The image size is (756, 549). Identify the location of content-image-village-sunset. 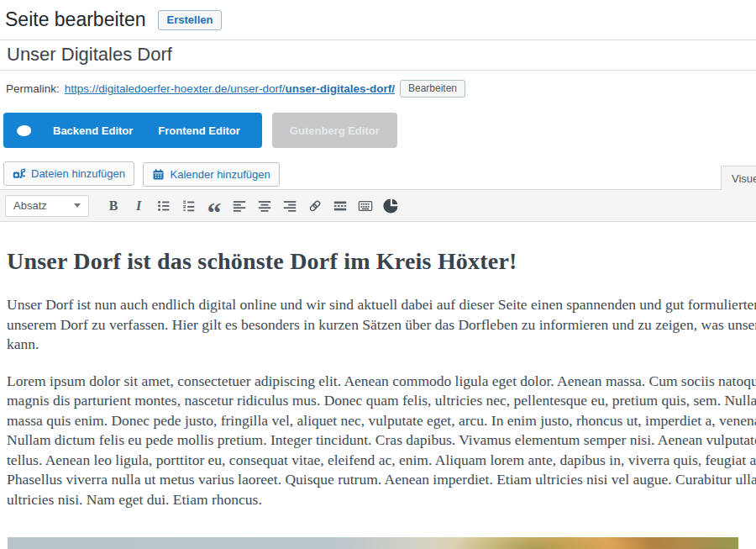
(373, 543).